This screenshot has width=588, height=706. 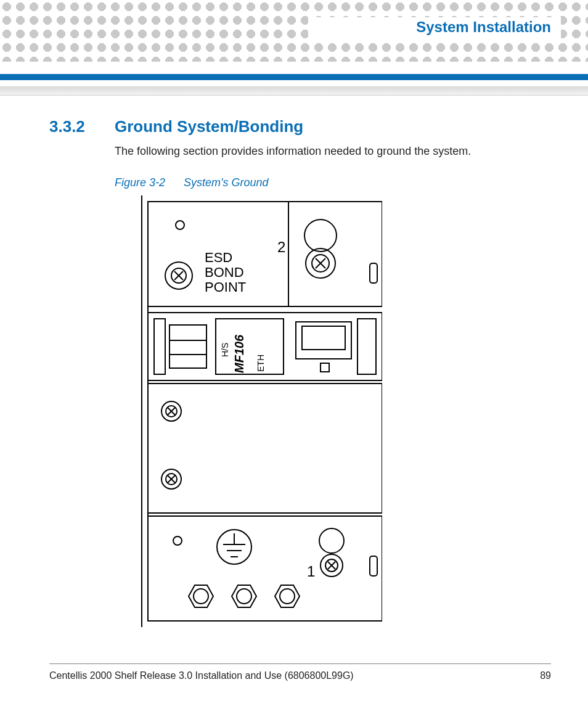 What do you see at coordinates (281, 247) in the screenshot?
I see `top-callout-number: 2` at bounding box center [281, 247].